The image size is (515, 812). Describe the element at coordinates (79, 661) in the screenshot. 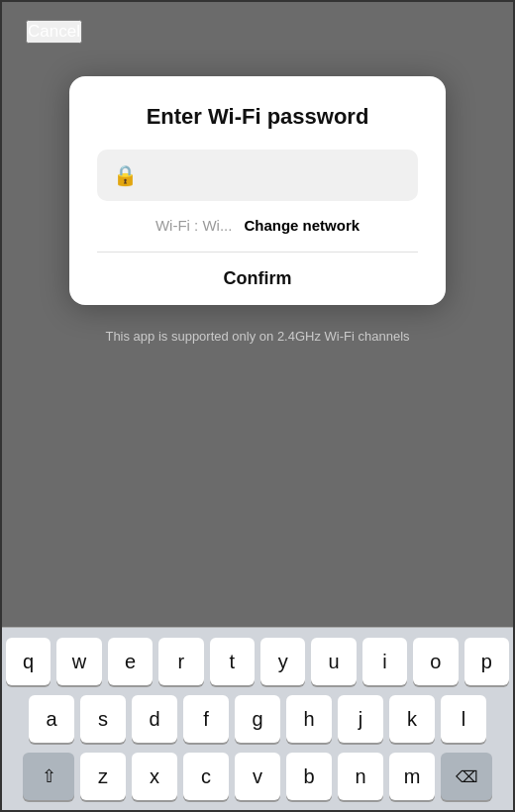

I see `key-w: w` at that location.